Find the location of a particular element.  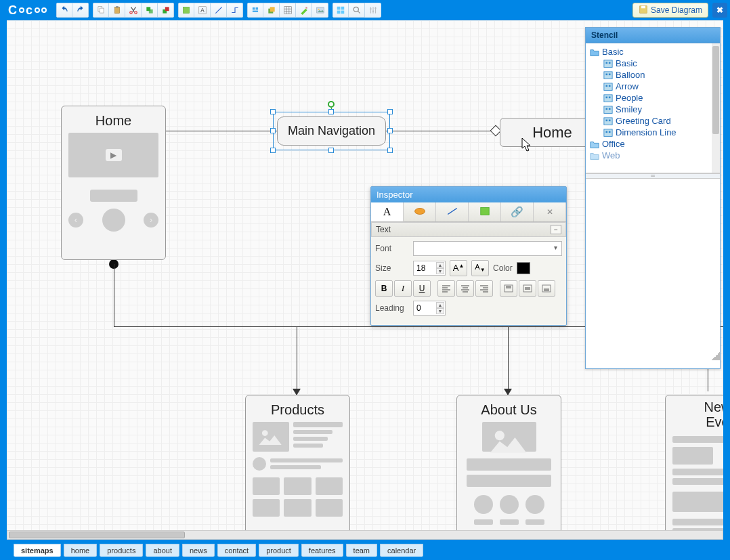

horizontal-scrollbar is located at coordinates (365, 535).